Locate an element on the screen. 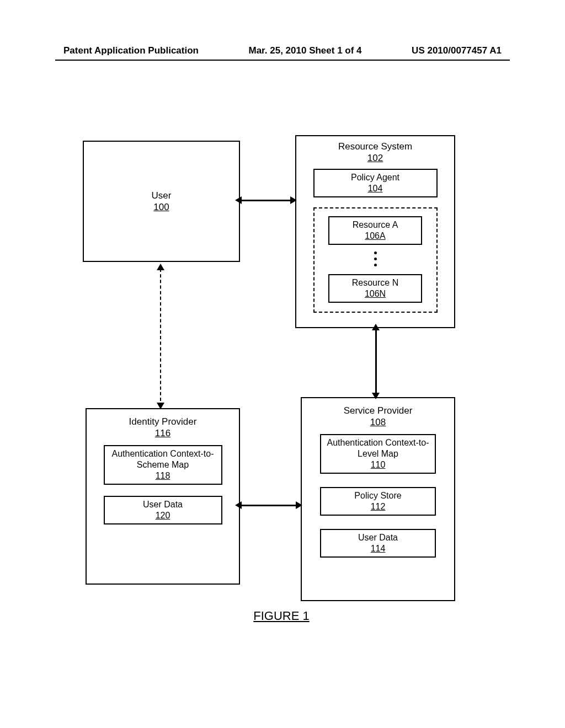  arrow-resource-service is located at coordinates (376, 363).